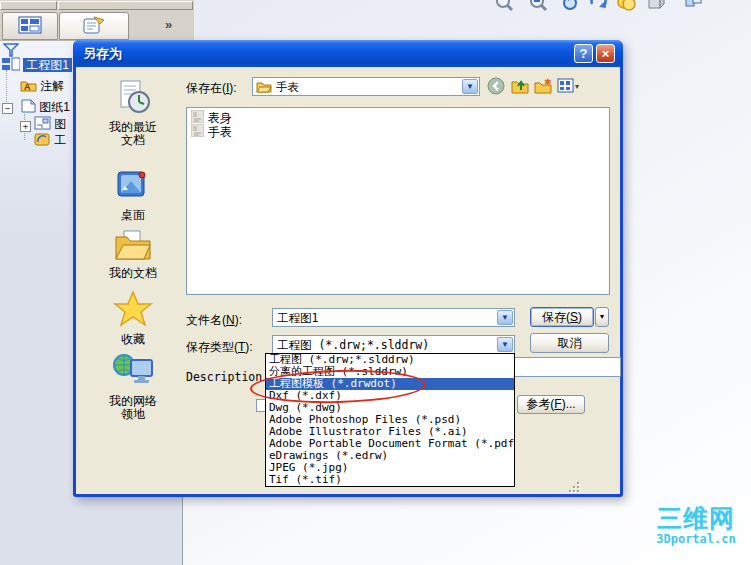  I want to click on place-favorites: 收藏, so click(133, 318).